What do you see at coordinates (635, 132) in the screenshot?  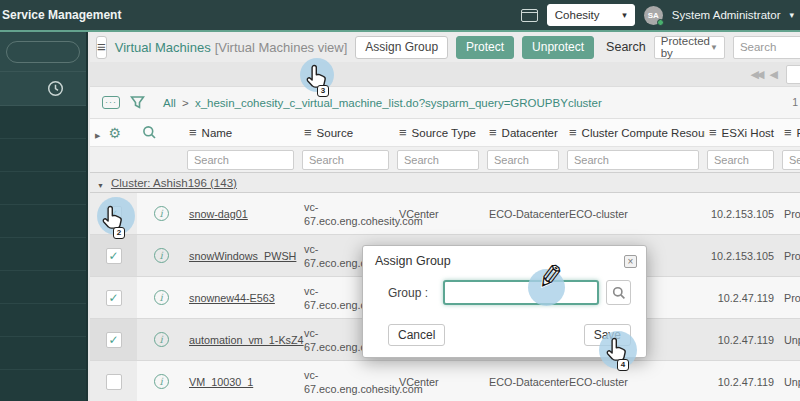 I see `column-header-cluster-compute-resource: Cluster Compute Resource` at bounding box center [635, 132].